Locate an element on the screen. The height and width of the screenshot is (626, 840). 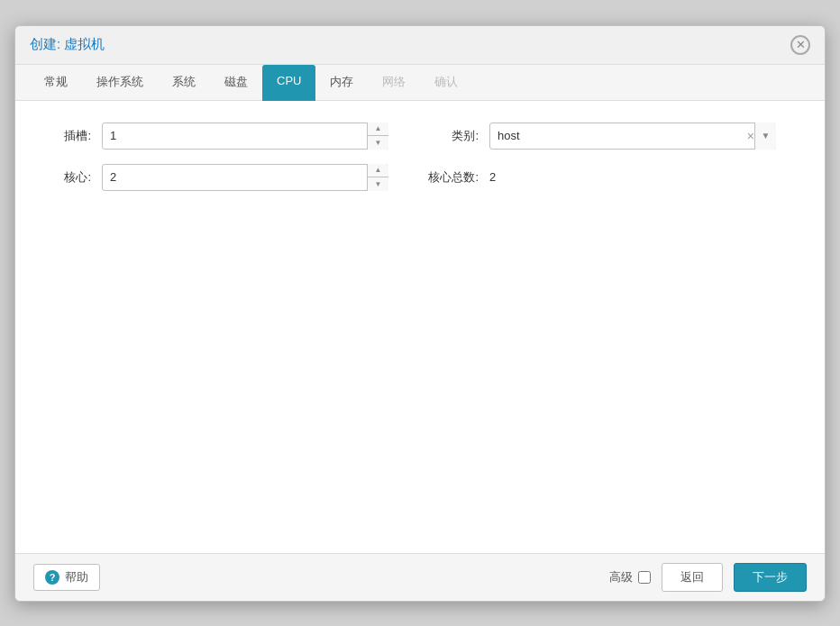
close-icon: ✕ is located at coordinates (800, 45).